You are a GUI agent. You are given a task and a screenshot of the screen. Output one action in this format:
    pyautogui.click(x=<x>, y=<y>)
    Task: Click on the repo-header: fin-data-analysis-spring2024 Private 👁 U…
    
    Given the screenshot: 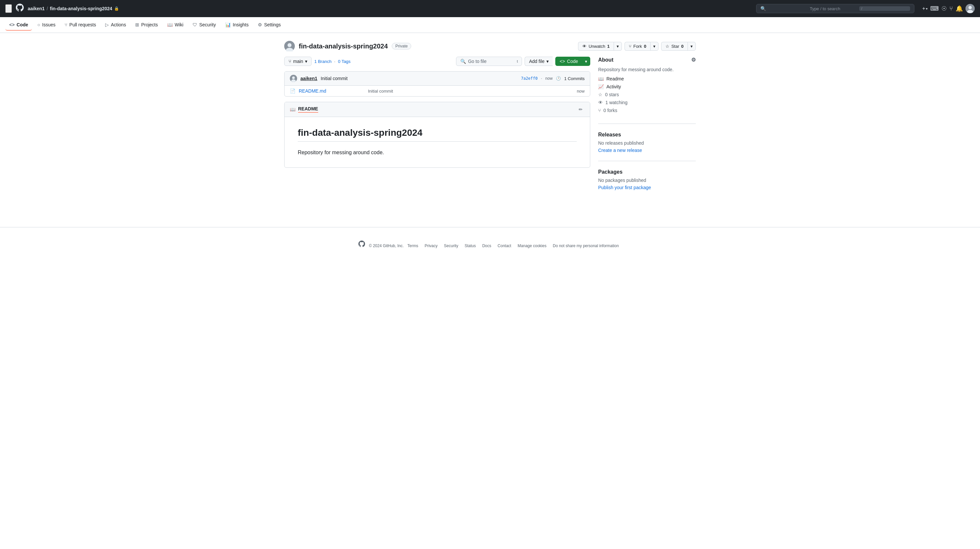 What is the action you would take?
    pyautogui.click(x=490, y=46)
    